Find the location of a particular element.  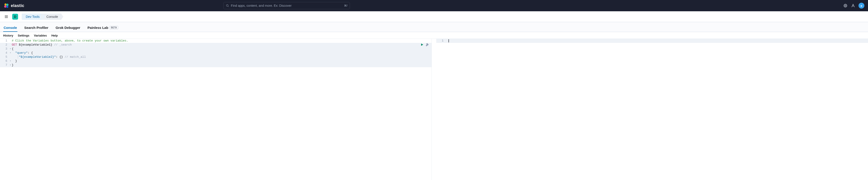

breadcrumb-devtools: Dev Tools is located at coordinates (32, 17).